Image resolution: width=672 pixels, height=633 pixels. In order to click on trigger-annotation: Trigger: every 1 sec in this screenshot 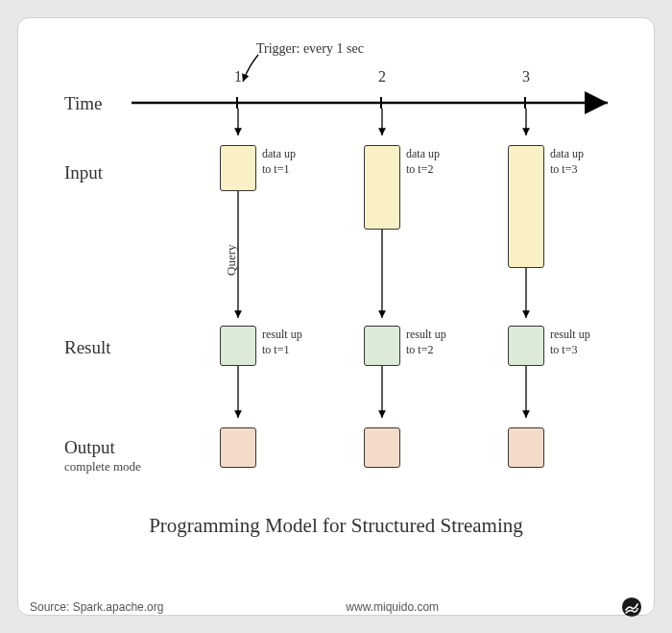, I will do `click(310, 49)`.